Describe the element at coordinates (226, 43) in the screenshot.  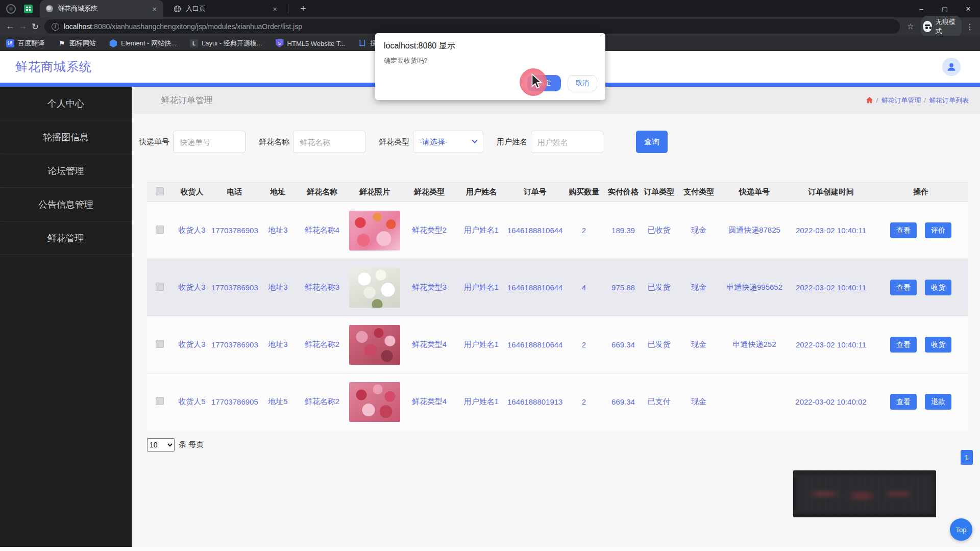
I see `bookmark-layui: L Layui - 经典开源模...` at that location.